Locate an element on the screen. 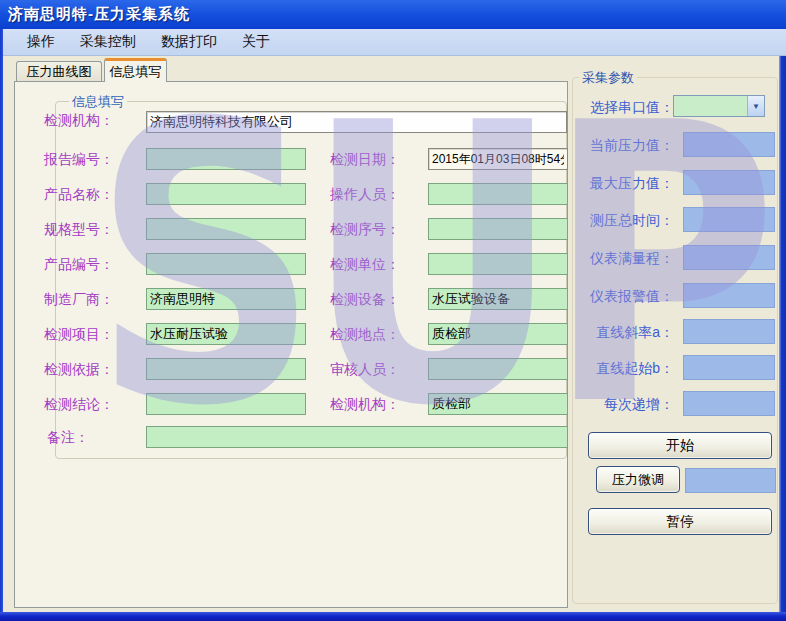  notes-input is located at coordinates (357, 437).